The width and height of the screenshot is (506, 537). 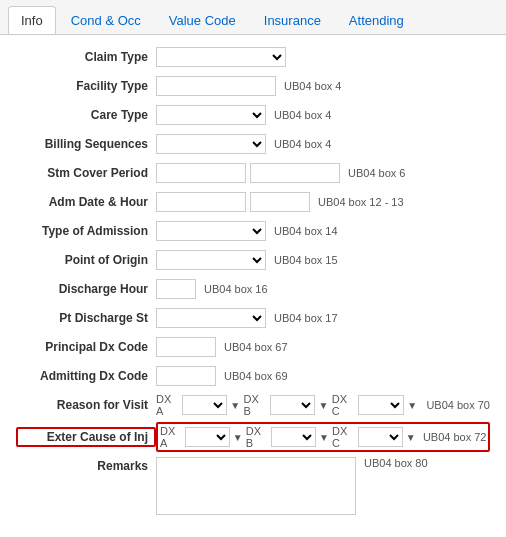 I want to click on exter-cause-dxa-arrow: ▼, so click(x=238, y=438).